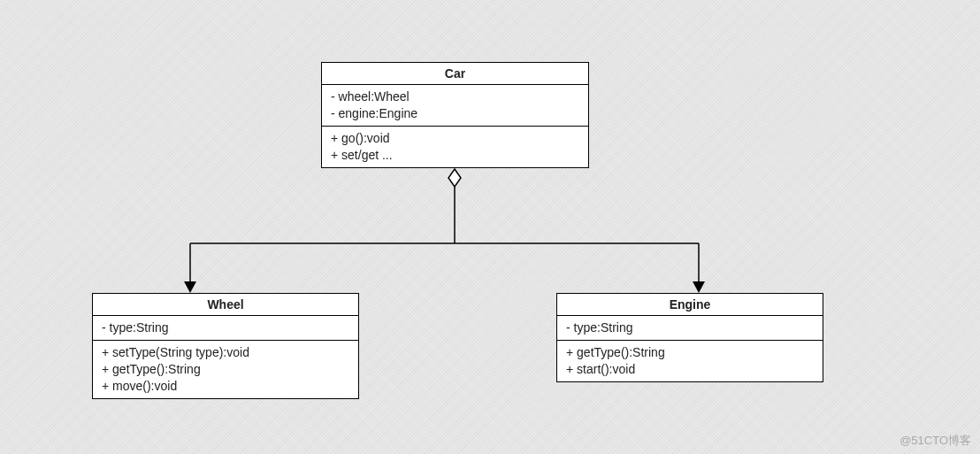 The width and height of the screenshot is (980, 454). I want to click on class-name: Car, so click(455, 74).